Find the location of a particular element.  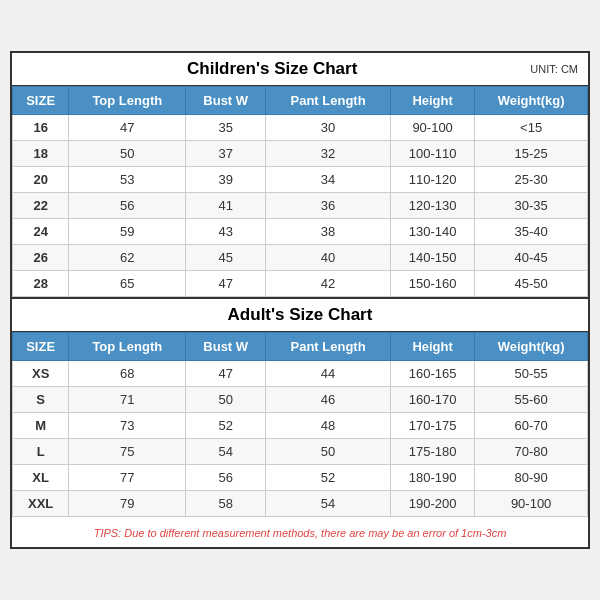

adult-header-row: SIZETop LengthBust WPant LengthHeightWei… is located at coordinates (300, 347).